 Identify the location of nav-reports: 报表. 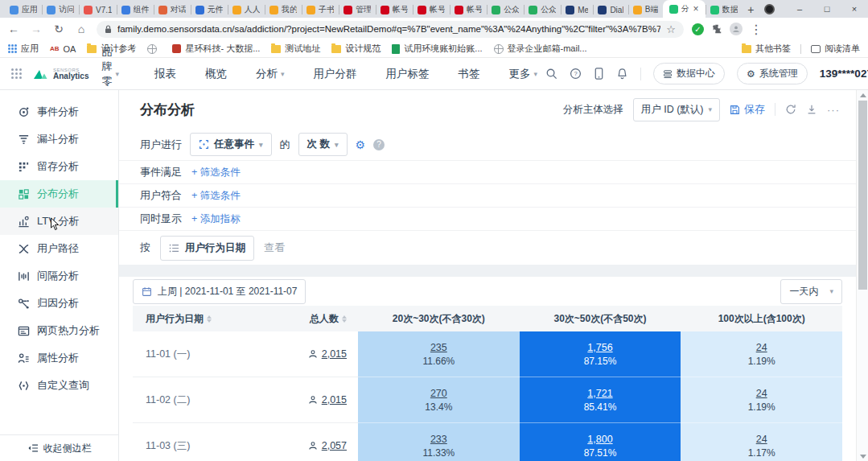
(166, 74).